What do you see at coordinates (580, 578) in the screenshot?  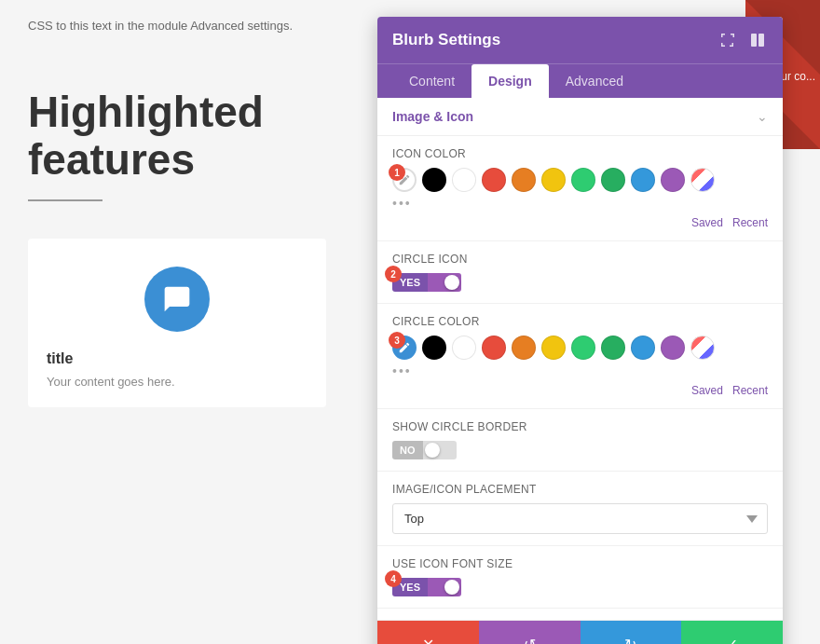 I see `use-icon-font-size-row: Use Icon Font Size 4 YES` at bounding box center [580, 578].